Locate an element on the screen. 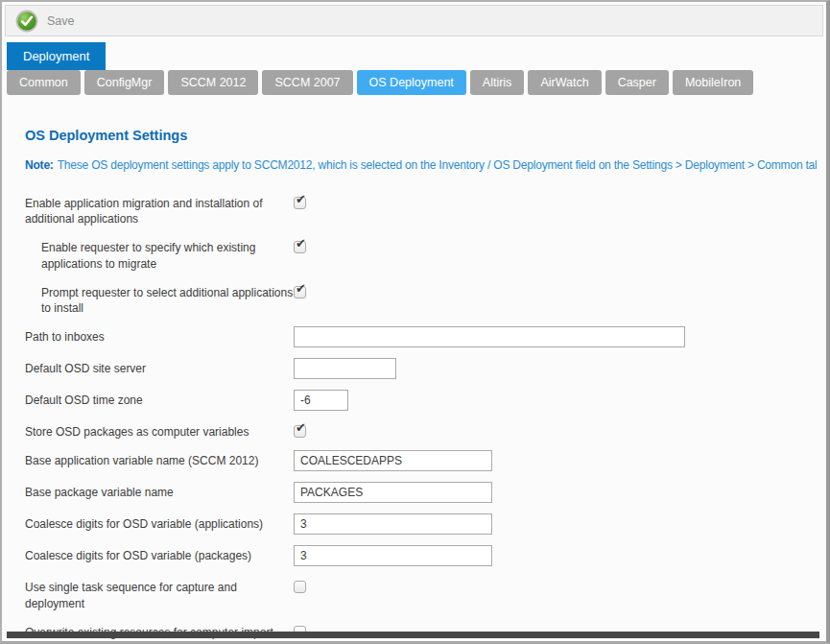  note-label: Note: is located at coordinates (39, 165).